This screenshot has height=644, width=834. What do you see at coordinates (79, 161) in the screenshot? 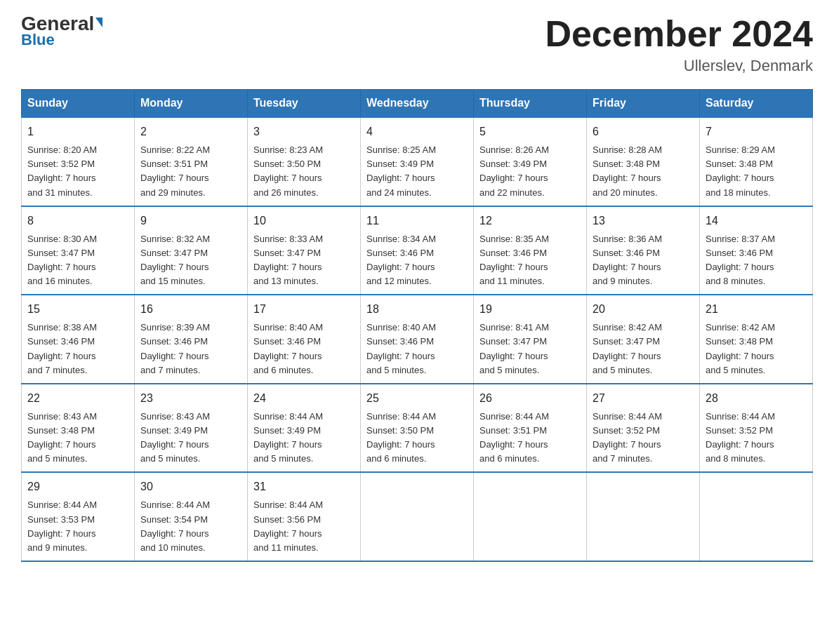
I see `calendar-cell: 1Sunrise: 8:20 AMSunset: 3:52 PMDaylight…` at bounding box center [79, 161].